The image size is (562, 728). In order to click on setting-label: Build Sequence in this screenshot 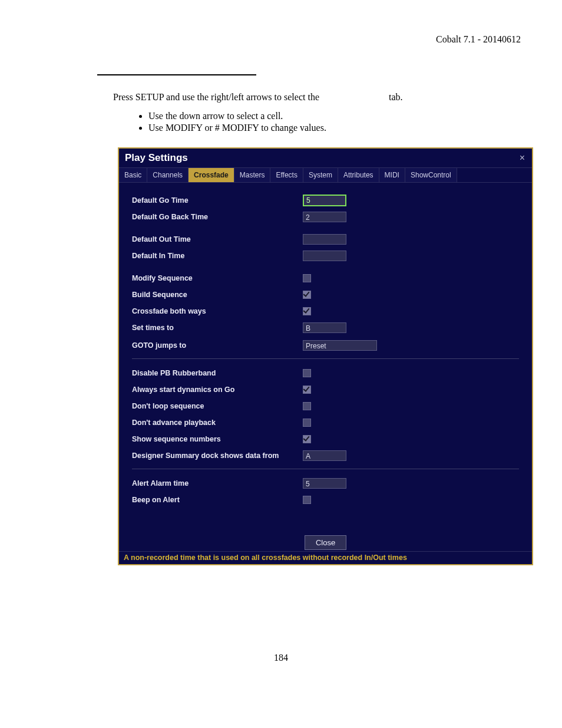, I will do `click(217, 295)`.